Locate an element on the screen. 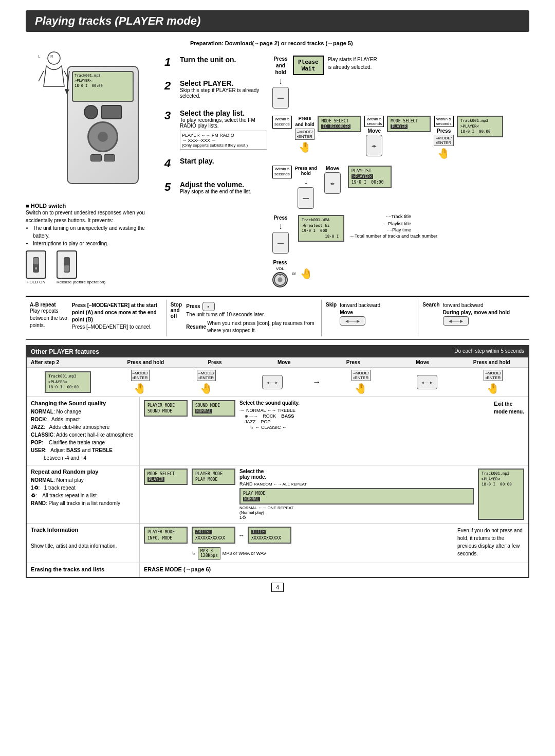 This screenshot has height=756, width=555. of-header-row: After step 2 Press and hold Press Move P… is located at coordinates (278, 363).